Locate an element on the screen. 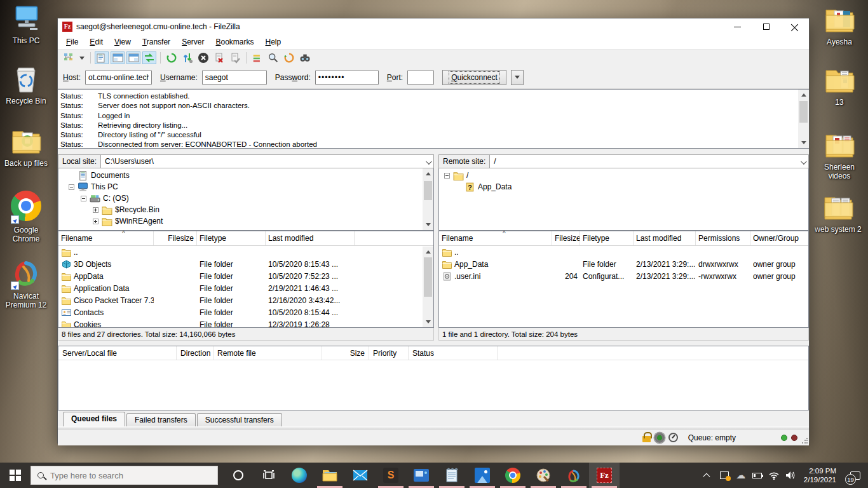 This screenshot has width=868, height=488. queue-column-priority: Priority is located at coordinates (389, 353).